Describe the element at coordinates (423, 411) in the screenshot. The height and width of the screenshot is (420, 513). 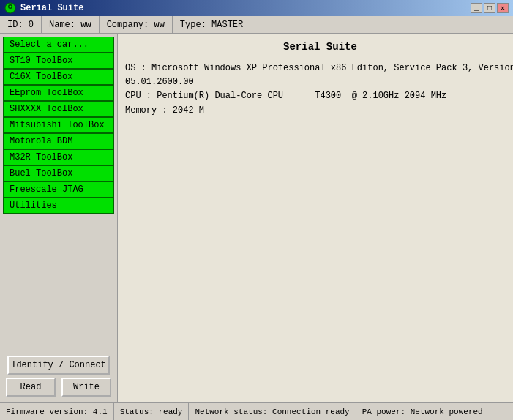
I see `power-status: PA power: Network powered` at that location.